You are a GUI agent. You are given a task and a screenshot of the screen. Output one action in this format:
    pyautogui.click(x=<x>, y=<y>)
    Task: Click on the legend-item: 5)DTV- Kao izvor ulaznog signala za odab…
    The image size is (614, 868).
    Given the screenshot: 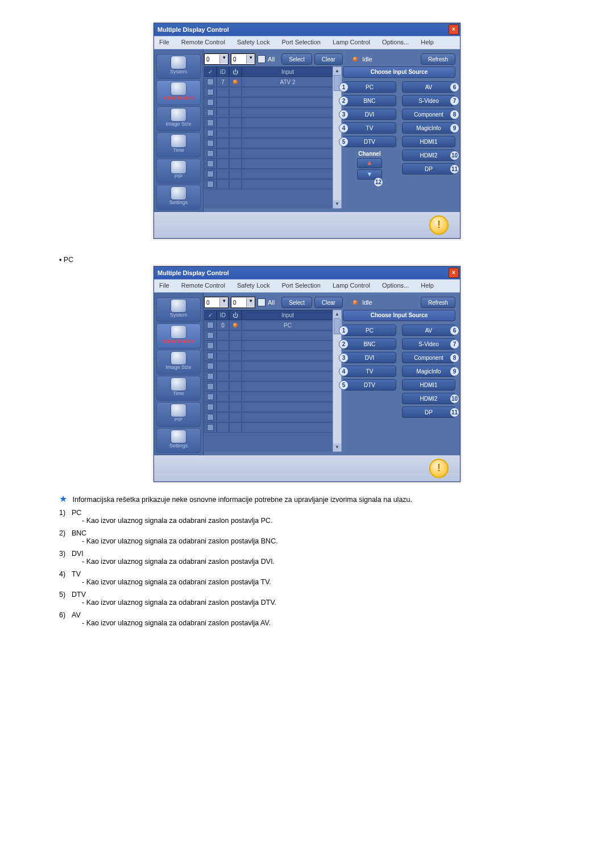 What is the action you would take?
    pyautogui.click(x=307, y=599)
    